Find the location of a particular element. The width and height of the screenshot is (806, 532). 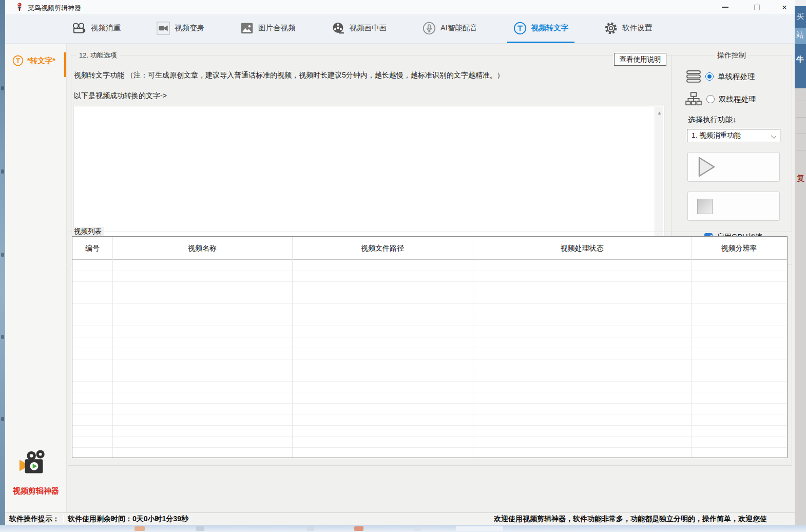

column-header: 视频文件路径 is located at coordinates (382, 249).